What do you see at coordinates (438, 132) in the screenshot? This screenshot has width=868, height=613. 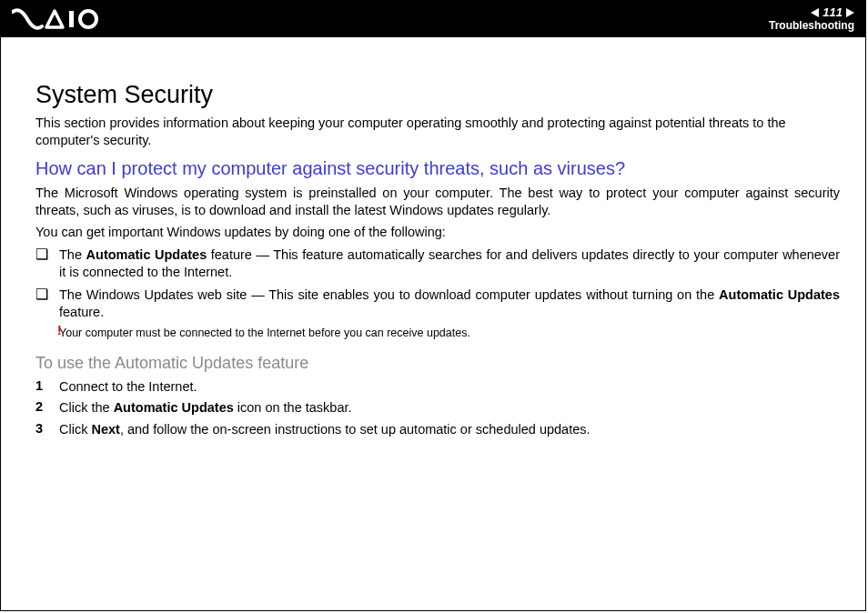 I see `intro-paragraph: This section provides information about …` at bounding box center [438, 132].